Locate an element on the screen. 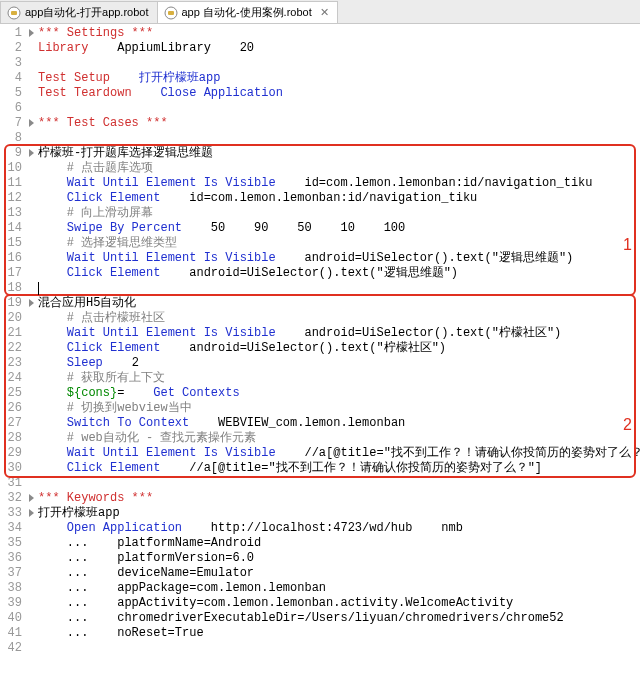 The height and width of the screenshot is (678, 640). gutter-line-number: 10 is located at coordinates (14, 168).